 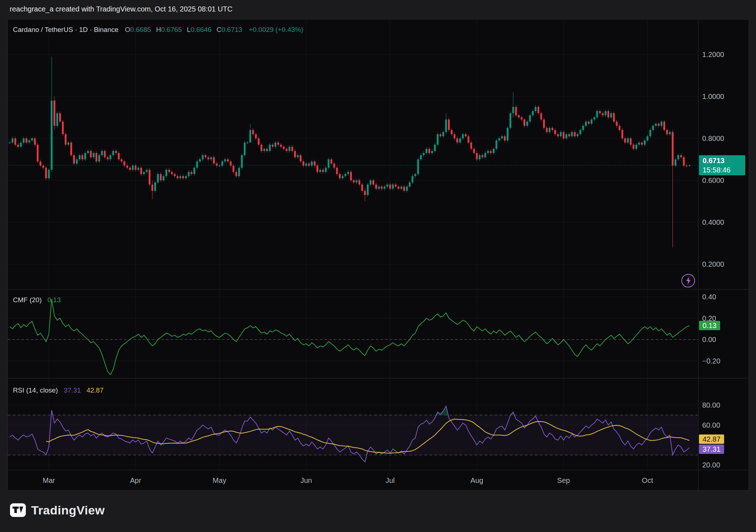 What do you see at coordinates (711, 425) in the screenshot?
I see `rsi-axis-label: 60.00` at bounding box center [711, 425].